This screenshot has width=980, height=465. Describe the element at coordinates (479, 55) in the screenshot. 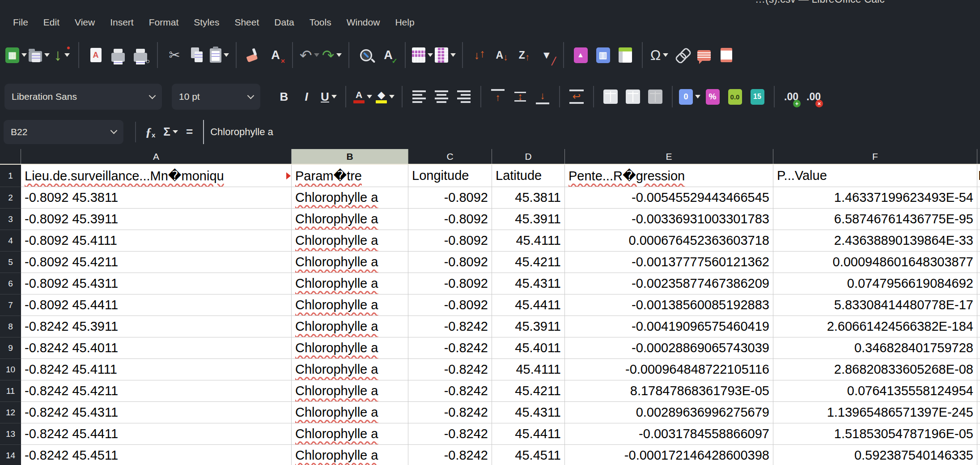

I see `sort-button: ↓↑` at that location.